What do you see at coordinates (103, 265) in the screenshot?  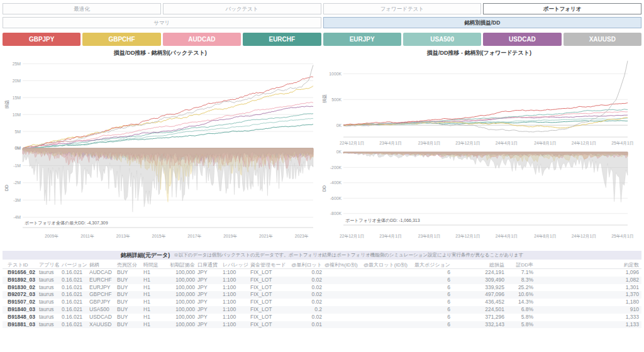 I see `column-header: 銘柄` at bounding box center [103, 265].